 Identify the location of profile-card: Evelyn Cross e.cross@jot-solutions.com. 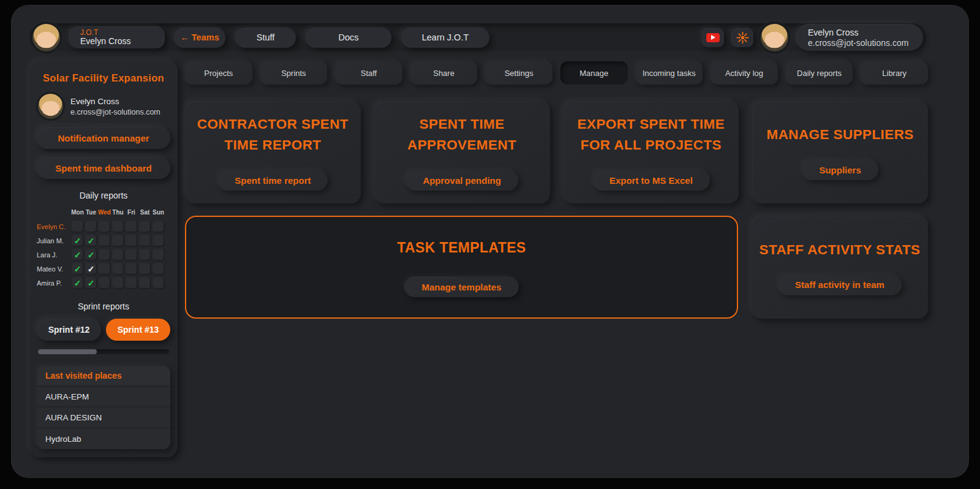
(859, 37).